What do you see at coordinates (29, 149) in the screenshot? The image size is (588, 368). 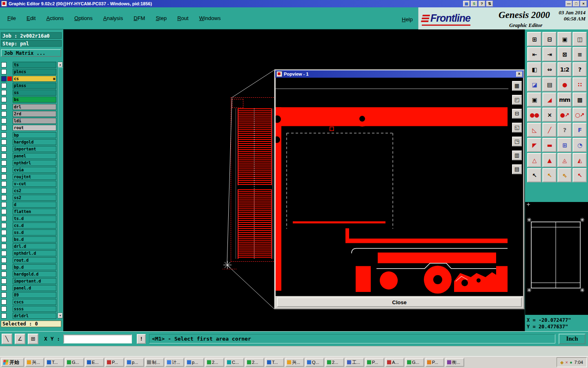 I see `layer-row: important` at bounding box center [29, 149].